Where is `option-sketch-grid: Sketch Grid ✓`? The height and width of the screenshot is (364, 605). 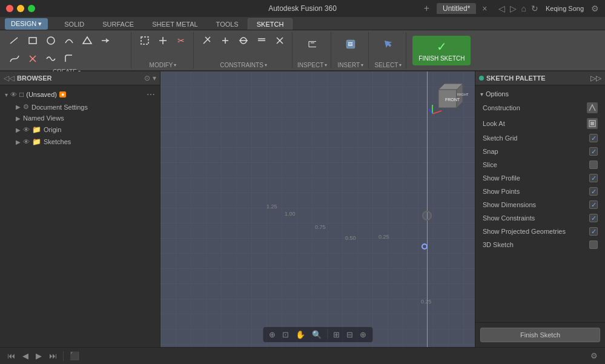
option-sketch-grid: Sketch Grid ✓ is located at coordinates (540, 138).